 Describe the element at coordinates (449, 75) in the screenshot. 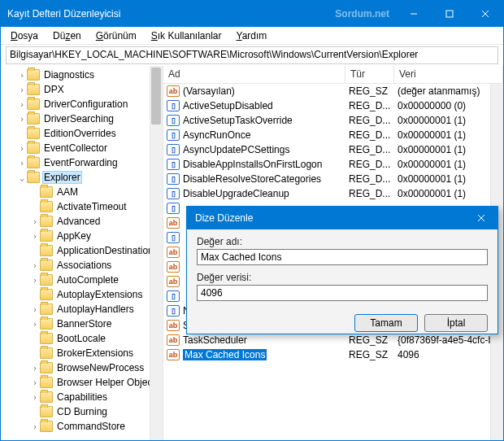

I see `col-data: Veri` at that location.